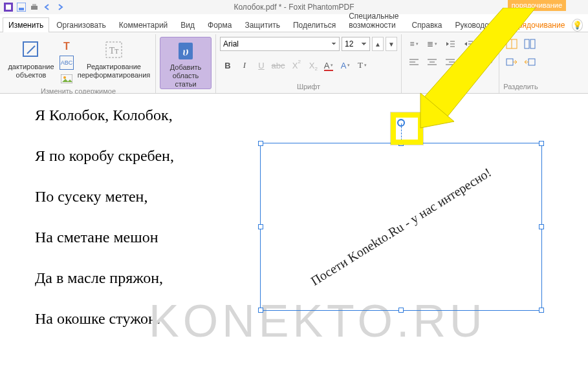  Describe the element at coordinates (486, 44) in the screenshot. I see `char-spacing-button: A↔▾` at that location.